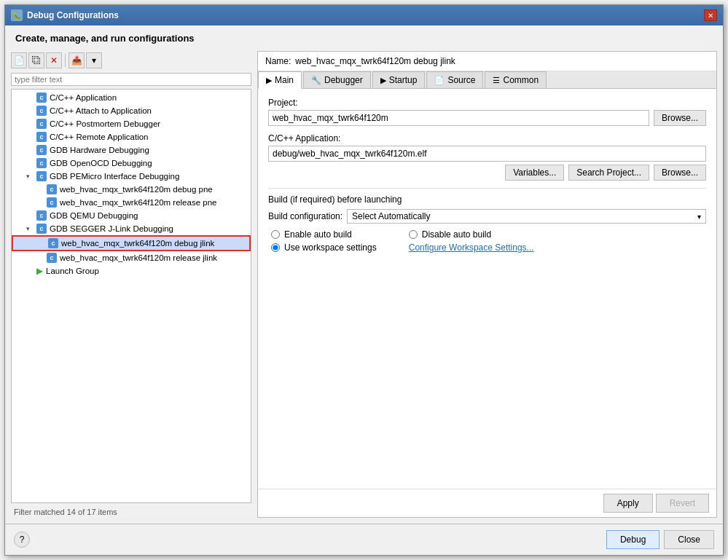 This screenshot has height=560, width=728. Describe the element at coordinates (487, 188) in the screenshot. I see `divider` at that location.